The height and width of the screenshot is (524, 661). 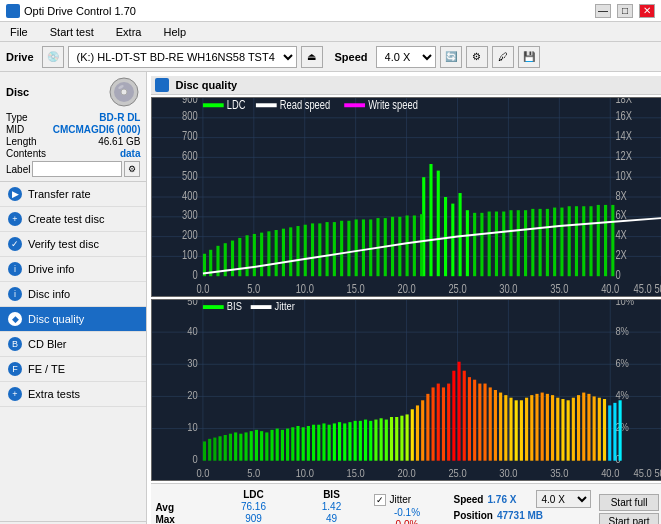 I want to click on disc-label-input, so click(x=77, y=169).